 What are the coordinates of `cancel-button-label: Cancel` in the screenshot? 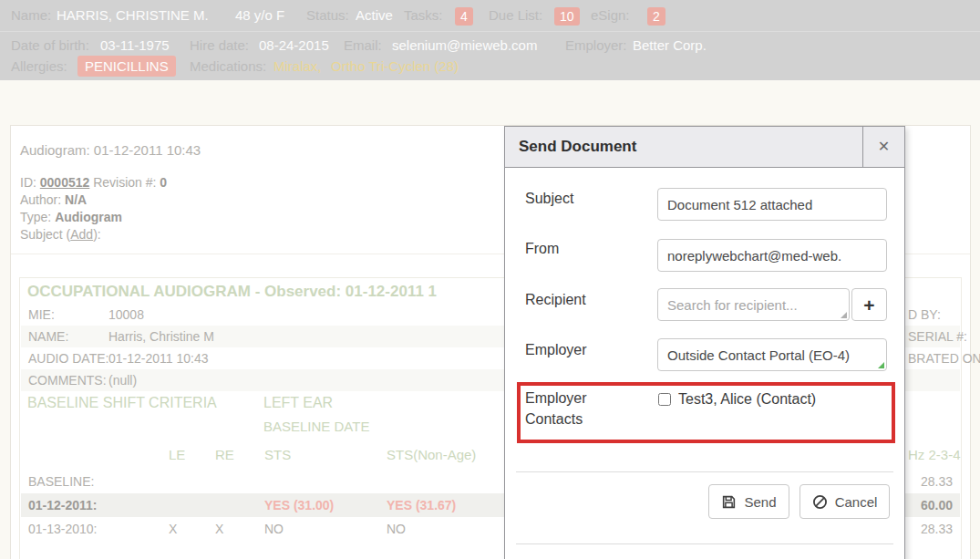 It's located at (857, 502).